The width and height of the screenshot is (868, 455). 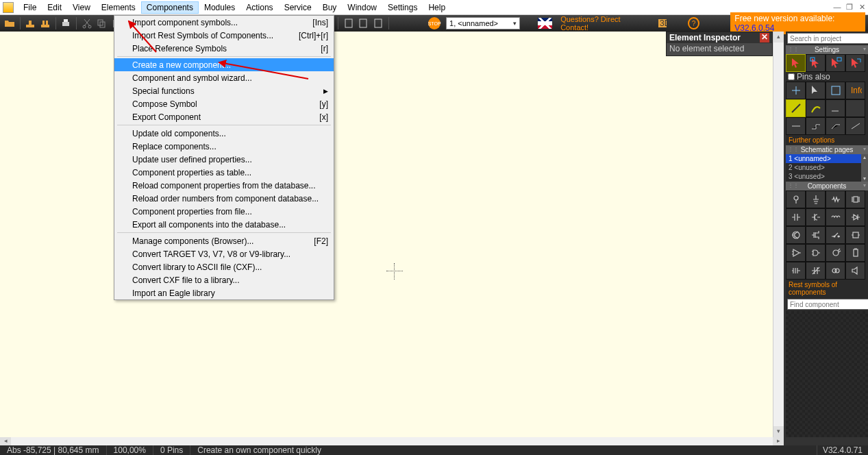 What do you see at coordinates (600, 23) in the screenshot?
I see `contact-link: Questions? Direct Contact!` at bounding box center [600, 23].